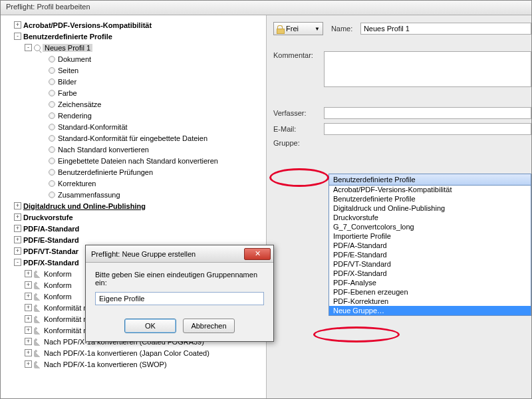 The width and height of the screenshot is (532, 399). Describe the element at coordinates (266, 8) in the screenshot. I see `window-title: Preflight: Profil bearbeiten` at that location.